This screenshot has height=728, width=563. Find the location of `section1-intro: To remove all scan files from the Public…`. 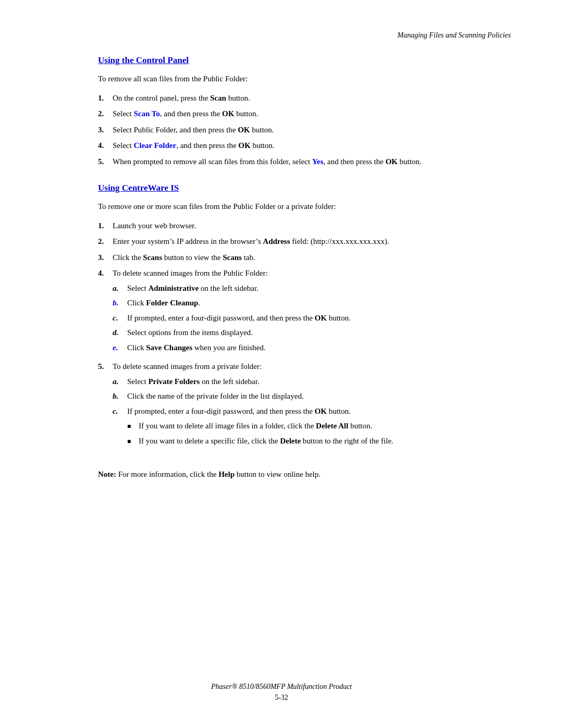

section1-intro: To remove all scan files from the Public… is located at coordinates (304, 79).